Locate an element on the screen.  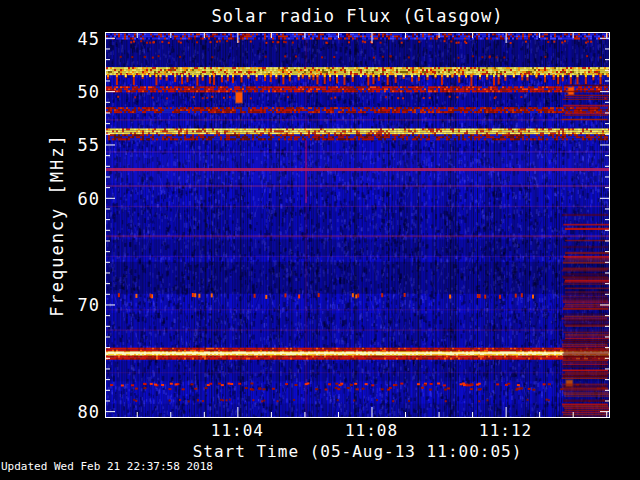
y-axis-title: Frequency [MHz] is located at coordinates (57, 225).